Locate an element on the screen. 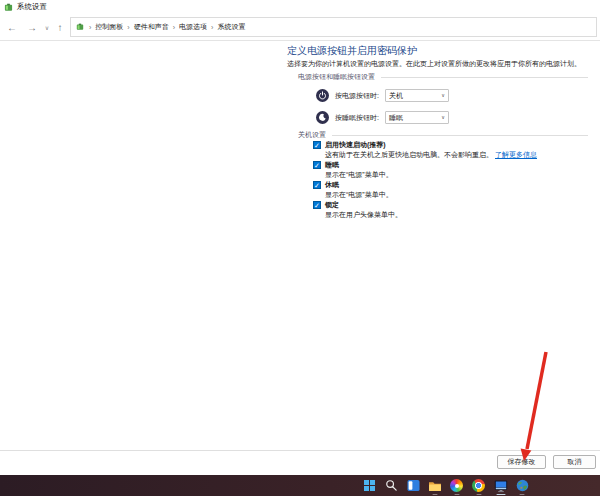  option-label: 休眠 is located at coordinates (359, 184).